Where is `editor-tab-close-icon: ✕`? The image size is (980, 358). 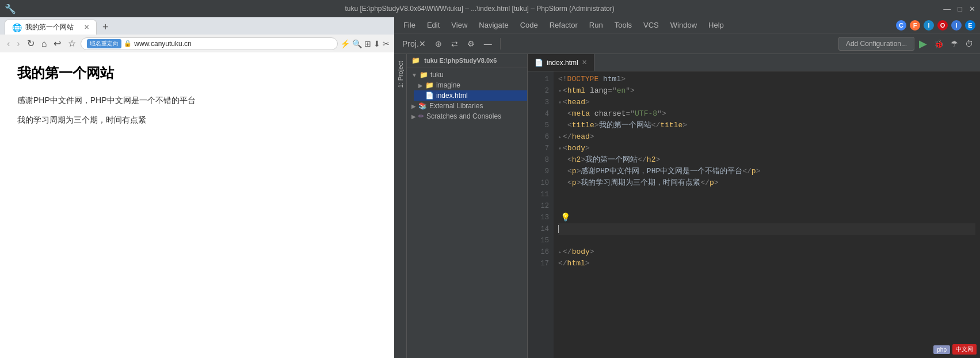
editor-tab-close-icon: ✕ is located at coordinates (585, 62).